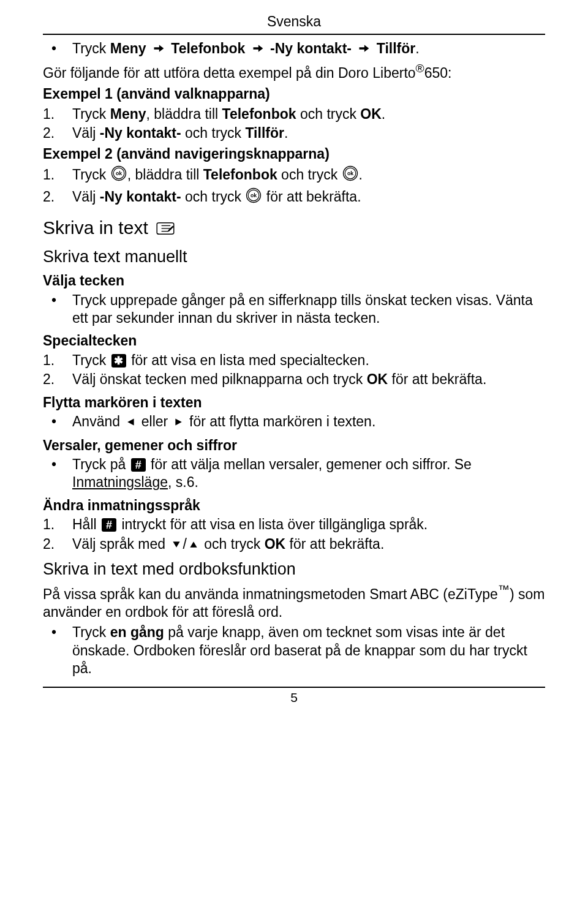 The width and height of the screenshot is (588, 920). What do you see at coordinates (249, 360) in the screenshot?
I see `text: för att visa en lista med specialtecken.` at bounding box center [249, 360].